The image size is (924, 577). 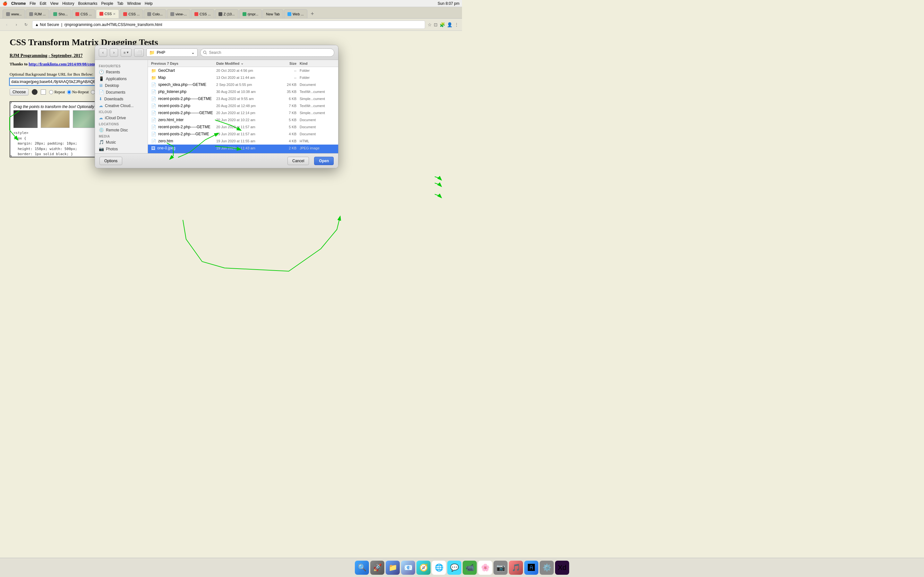 I want to click on sidebar-item-icloud-drive: ☁ iCloud Drive, so click(x=121, y=118).